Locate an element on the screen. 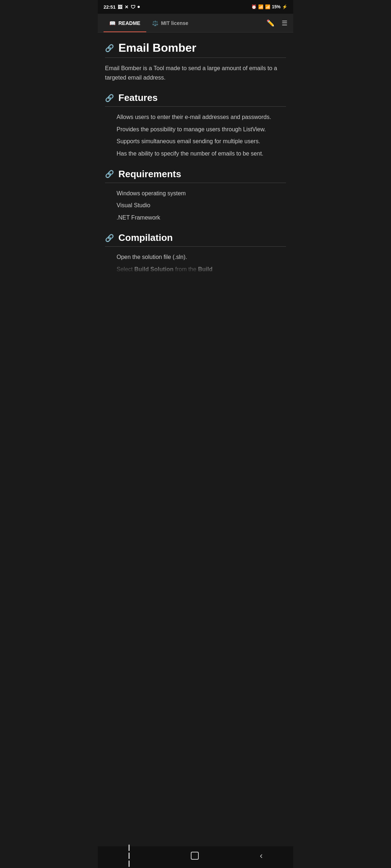 Image resolution: width=391 pixels, height=868 pixels. features-link-icon: 🔗 is located at coordinates (109, 98).